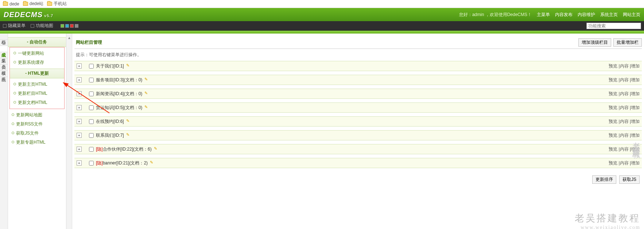  I want to click on vtab-module: 模块, so click(4, 43).